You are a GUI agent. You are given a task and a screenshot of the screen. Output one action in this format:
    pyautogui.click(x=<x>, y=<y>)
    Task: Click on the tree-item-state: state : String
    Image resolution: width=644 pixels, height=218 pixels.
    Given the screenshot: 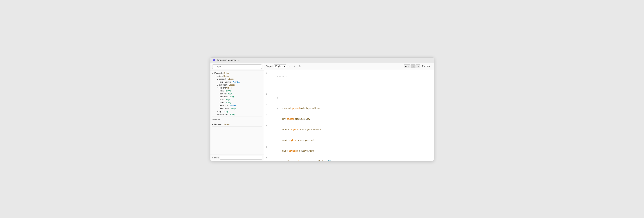 What is the action you would take?
    pyautogui.click(x=237, y=102)
    